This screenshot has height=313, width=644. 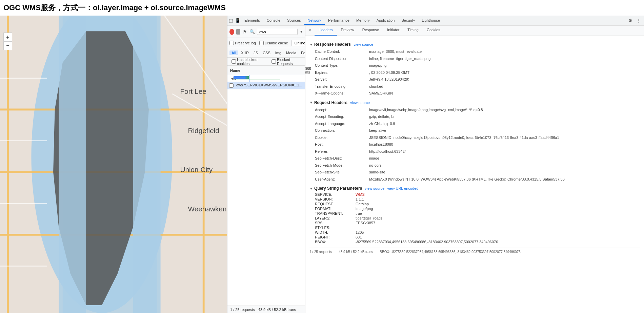 What do you see at coordinates (477, 223) in the screenshot?
I see `param-srs: SRS: EPSG:3857` at bounding box center [477, 223].